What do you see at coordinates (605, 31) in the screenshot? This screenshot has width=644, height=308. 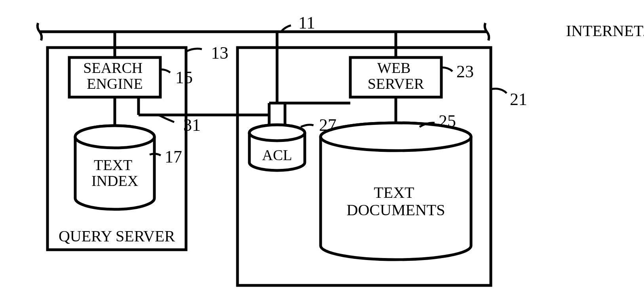 I see `network-label: INTERNET/INTRANET` at bounding box center [605, 31].